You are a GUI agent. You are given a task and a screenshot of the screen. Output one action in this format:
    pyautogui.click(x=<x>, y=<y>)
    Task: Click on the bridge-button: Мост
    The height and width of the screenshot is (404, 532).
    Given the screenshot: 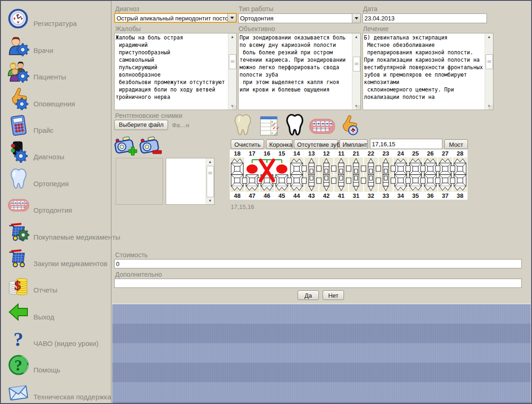 What is the action you would take?
    pyautogui.click(x=456, y=144)
    